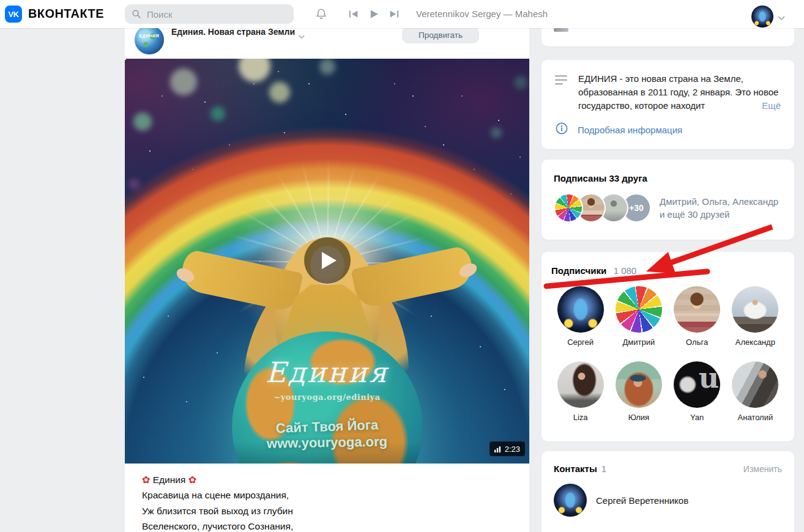  Describe the element at coordinates (668, 199) in the screenshot. I see `friends-followers-card: Подписаны 33 друга +30 Дмитрий, Ольга, А…` at that location.